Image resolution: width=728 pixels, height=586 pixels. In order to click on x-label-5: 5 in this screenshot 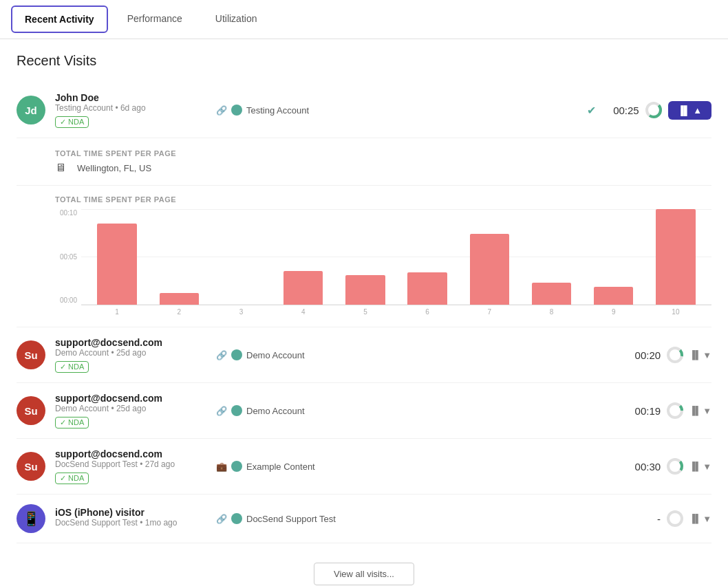, I will do `click(365, 312)`.